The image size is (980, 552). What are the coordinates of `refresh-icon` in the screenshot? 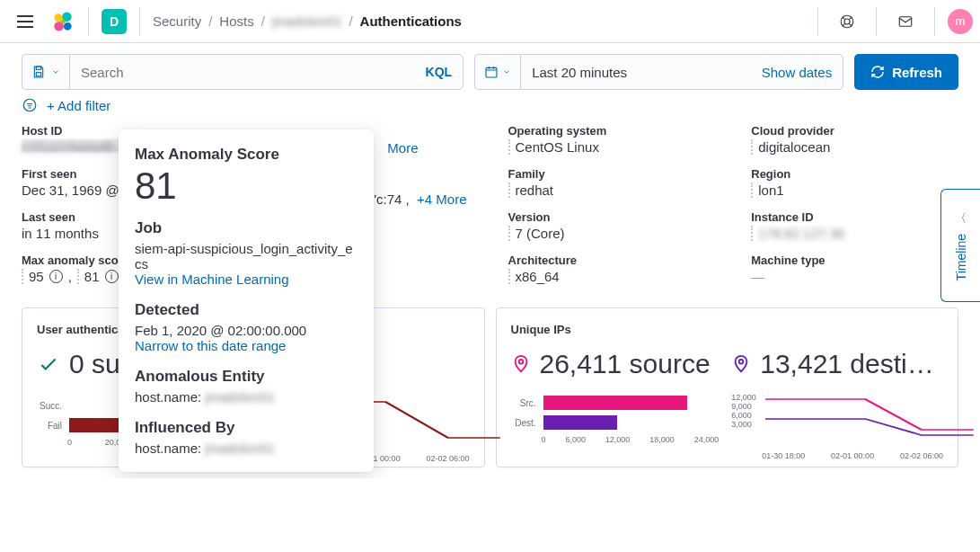 It's located at (878, 72).